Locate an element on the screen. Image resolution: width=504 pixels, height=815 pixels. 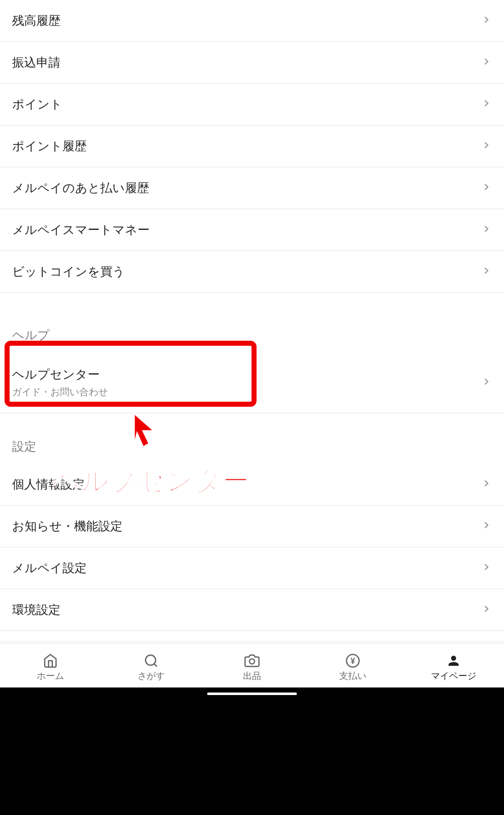
nav-label: ホーム is located at coordinates (50, 676).